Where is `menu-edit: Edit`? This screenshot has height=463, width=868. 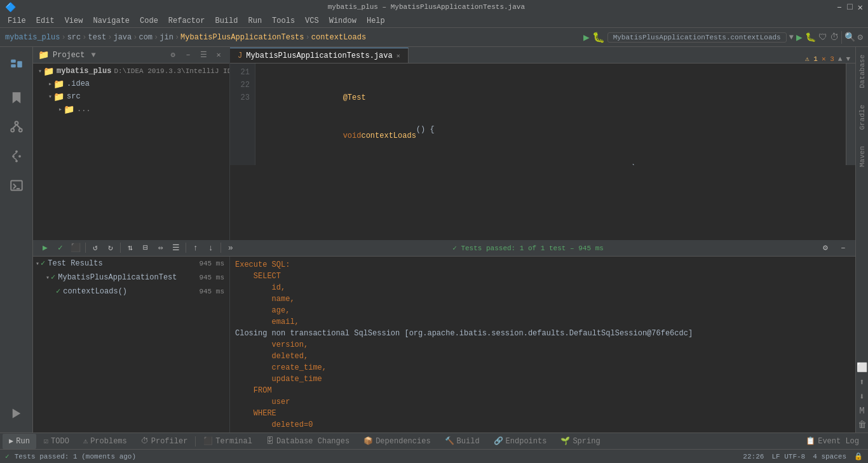
menu-edit: Edit is located at coordinates (46, 20).